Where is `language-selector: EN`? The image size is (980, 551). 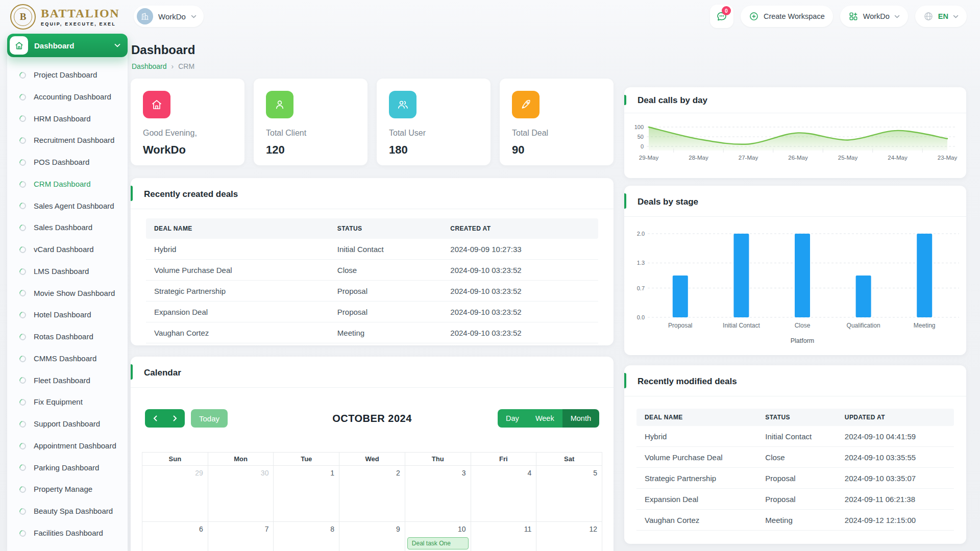 language-selector: EN is located at coordinates (941, 16).